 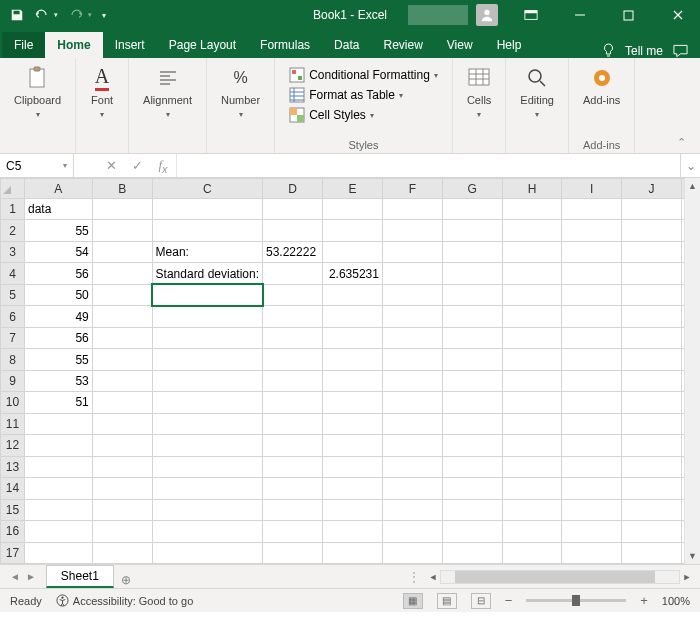 What do you see at coordinates (13, 553) in the screenshot?
I see `row-header: 17` at bounding box center [13, 553].